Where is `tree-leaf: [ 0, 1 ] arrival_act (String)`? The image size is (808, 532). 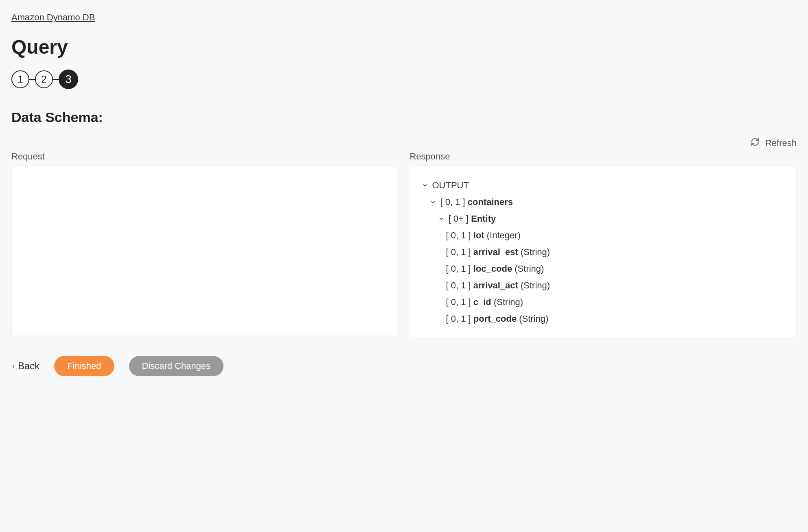
tree-leaf: [ 0, 1 ] arrival_act (String) is located at coordinates (615, 286).